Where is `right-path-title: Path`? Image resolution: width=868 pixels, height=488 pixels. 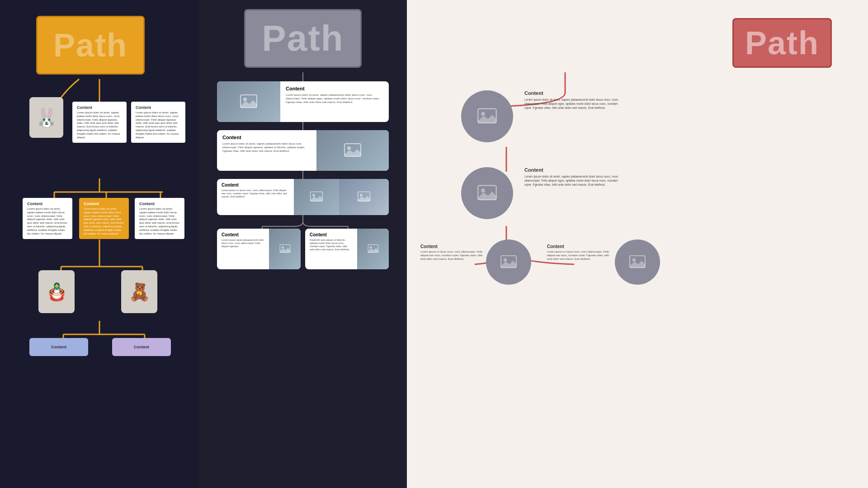 right-path-title: Path is located at coordinates (782, 43).